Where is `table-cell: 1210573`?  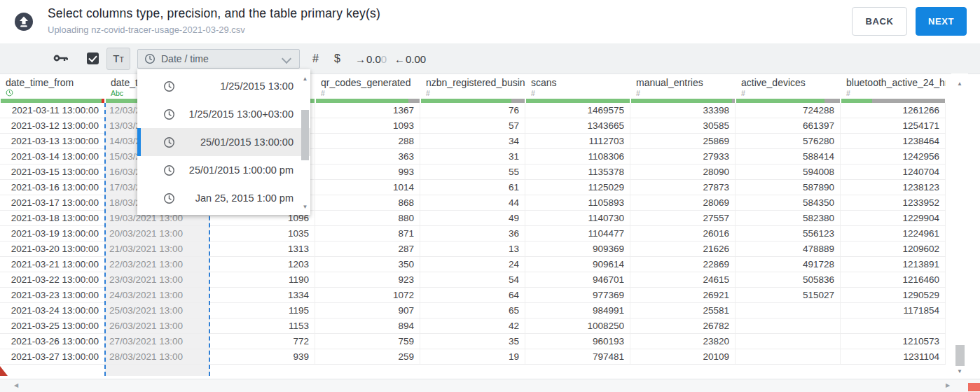
table-cell: 1210573 is located at coordinates (893, 342).